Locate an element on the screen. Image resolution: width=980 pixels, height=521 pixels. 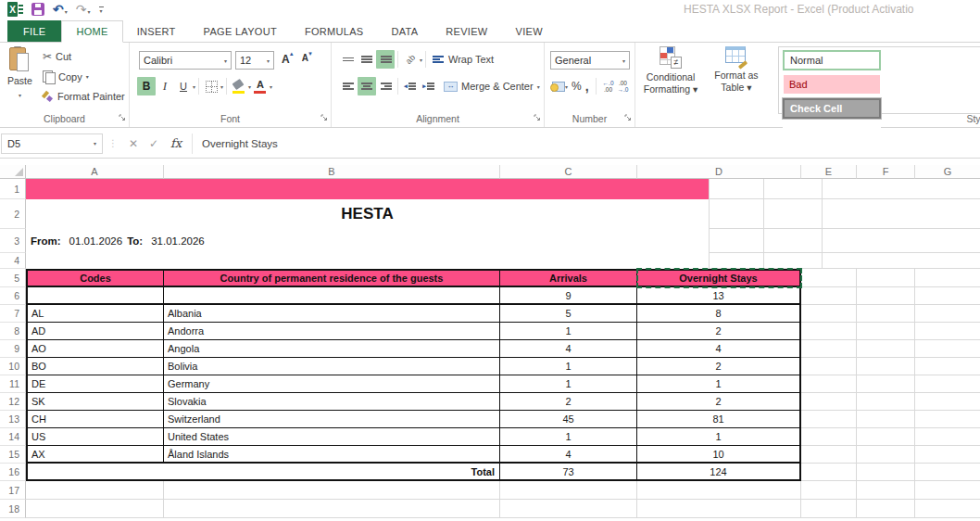
decrease-decimal-button: .00→.0 is located at coordinates (623, 86).